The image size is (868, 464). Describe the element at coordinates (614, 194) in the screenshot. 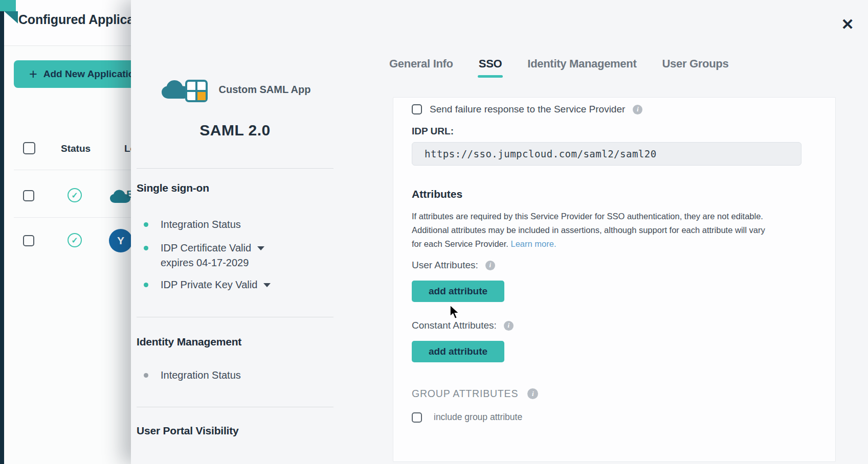

I see `attributes-heading: Attributes` at that location.